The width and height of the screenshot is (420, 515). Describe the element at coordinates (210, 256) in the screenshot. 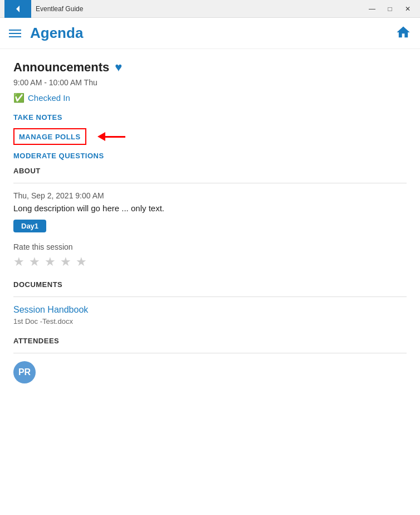

I see `rate-section: Rate this session ★ ★ ★ ★ ★` at that location.